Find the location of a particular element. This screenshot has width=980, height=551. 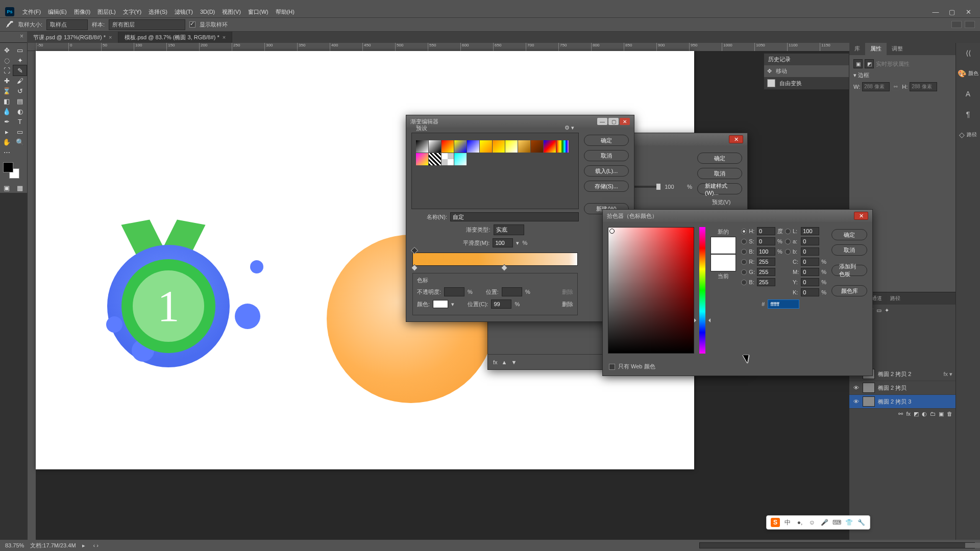

eraser-tool: ◧ is located at coordinates (7, 101).